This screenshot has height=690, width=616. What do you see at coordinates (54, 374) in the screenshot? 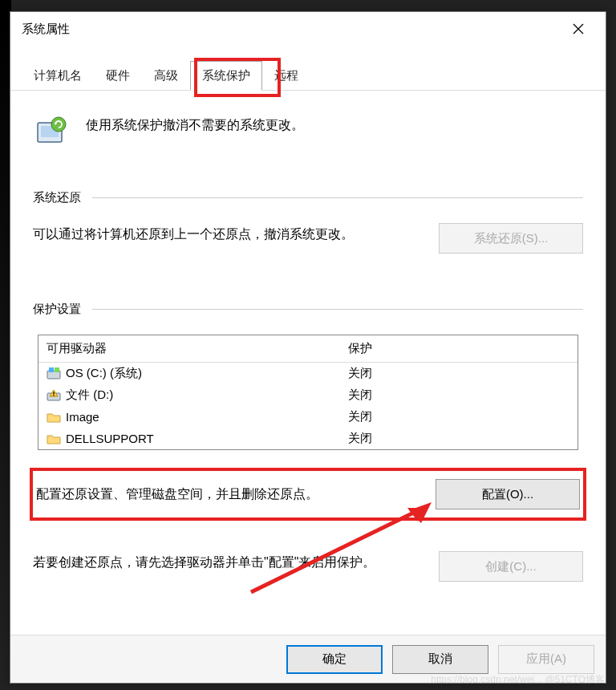
I see `drive-windows-icon` at bounding box center [54, 374].